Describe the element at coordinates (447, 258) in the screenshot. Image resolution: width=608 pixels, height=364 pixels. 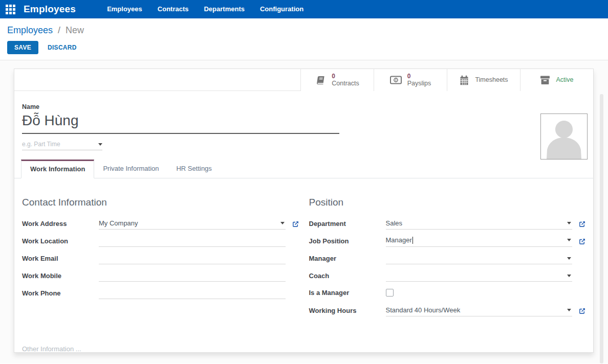
I see `field-manager: Manager` at that location.